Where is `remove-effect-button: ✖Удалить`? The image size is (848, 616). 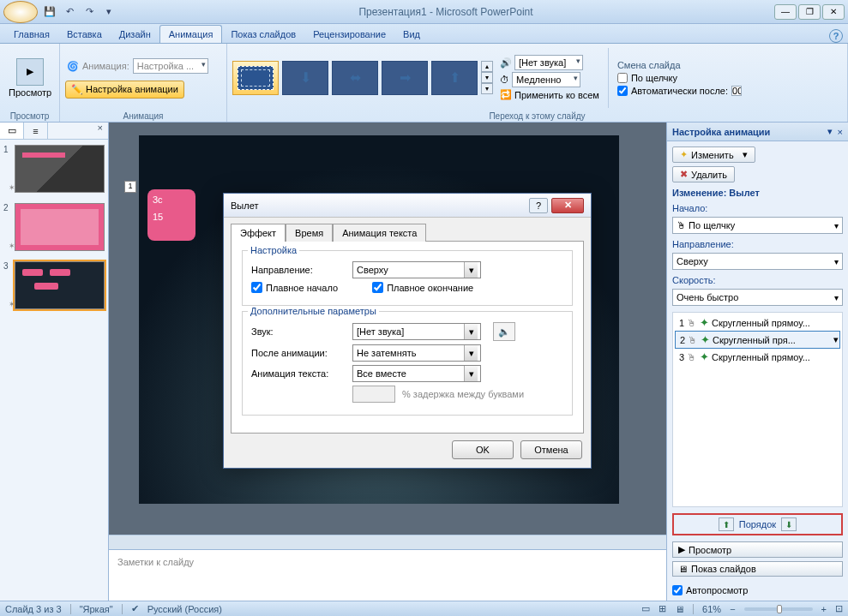 remove-effect-button: ✖Удалить is located at coordinates (703, 175).